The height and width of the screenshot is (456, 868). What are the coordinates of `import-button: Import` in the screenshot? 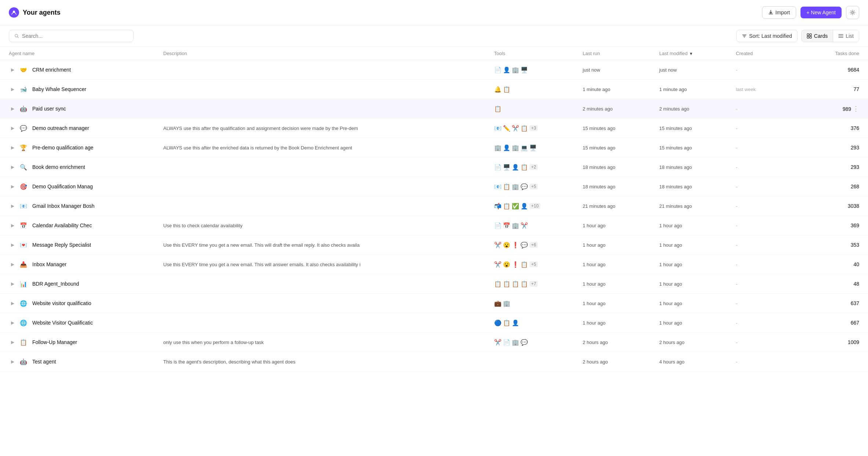 It's located at (779, 12).